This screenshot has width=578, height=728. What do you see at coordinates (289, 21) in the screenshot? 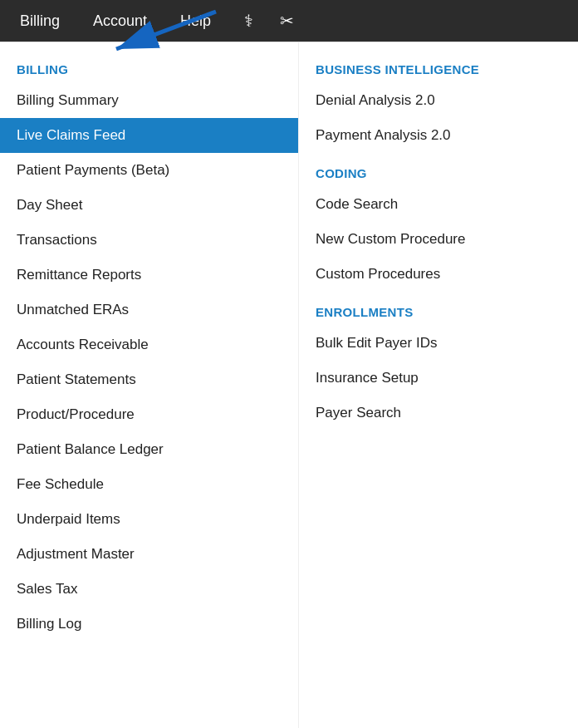
I see `top-nav: Billing Account Help ⚕ ✂` at bounding box center [289, 21].